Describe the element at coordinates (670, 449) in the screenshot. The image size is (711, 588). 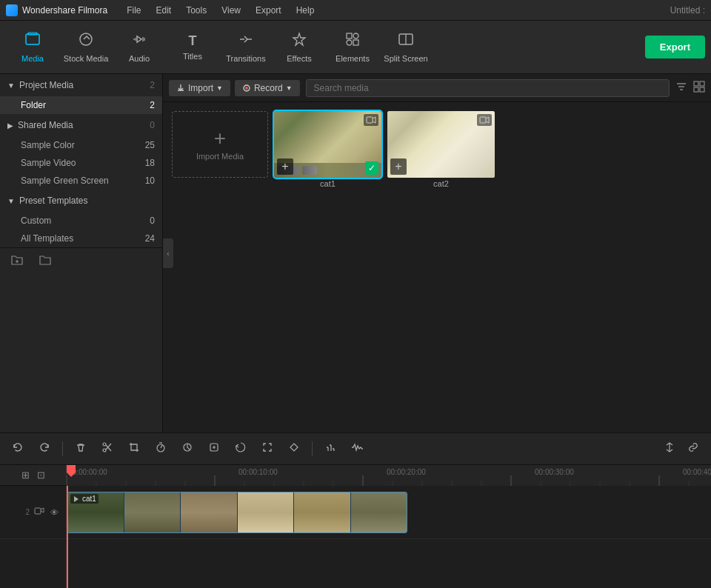
I see `snap-toggle` at that location.